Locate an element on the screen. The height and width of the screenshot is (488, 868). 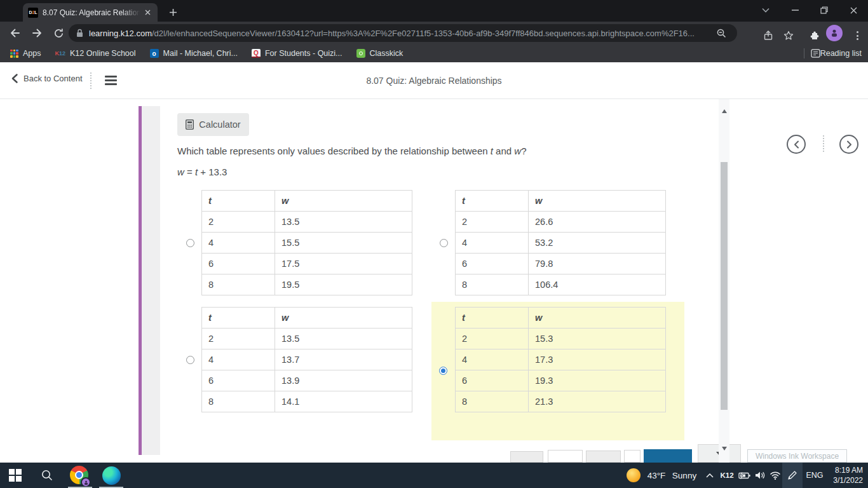
option-4-radio is located at coordinates (444, 371).